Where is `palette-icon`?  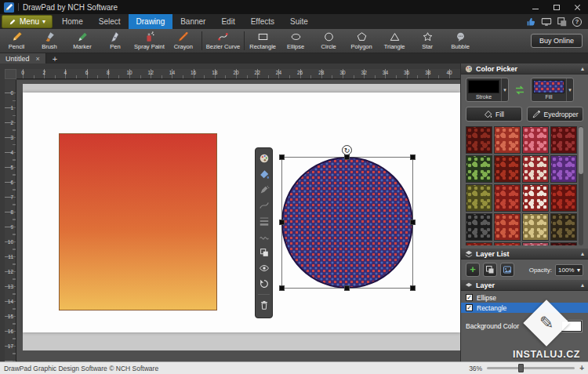 palette-icon is located at coordinates (263, 158).